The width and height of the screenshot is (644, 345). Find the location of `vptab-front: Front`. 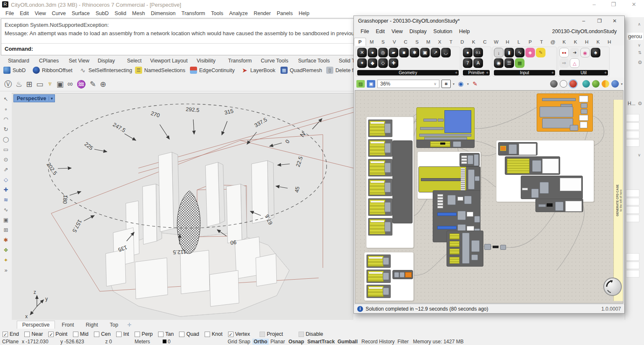

vptab-front: Front is located at coordinates (68, 325).